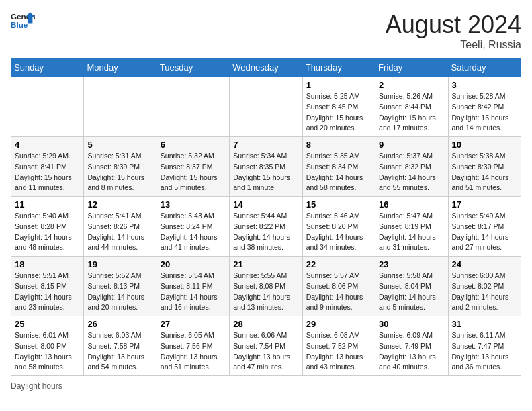  Describe the element at coordinates (411, 172) in the screenshot. I see `day-info: Sunrise: 5:37 AM Sunset: 8:32 PM Dayligh…` at that location.